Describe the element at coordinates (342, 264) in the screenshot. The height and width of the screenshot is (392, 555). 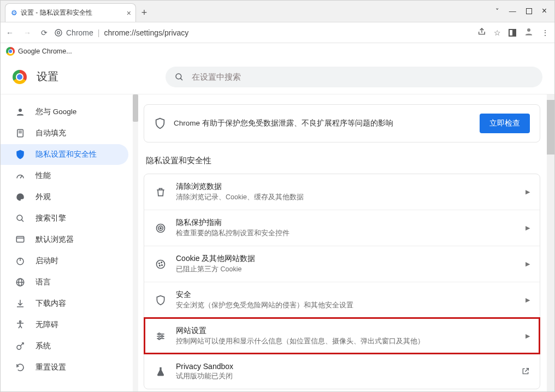
I see `privacy-row-cookies: Cookie 及其他网站数据已阻止第三方 Cookie▶` at that location.